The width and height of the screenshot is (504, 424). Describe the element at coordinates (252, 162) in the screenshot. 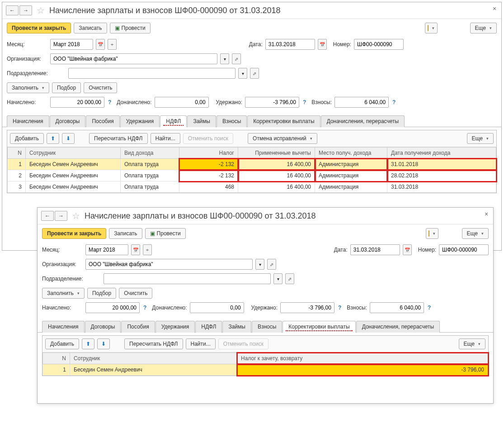

I see `tab-panel: Добавить ⬆ ⬇ Пересчитать НДФЛ Найти... О…` at that location.